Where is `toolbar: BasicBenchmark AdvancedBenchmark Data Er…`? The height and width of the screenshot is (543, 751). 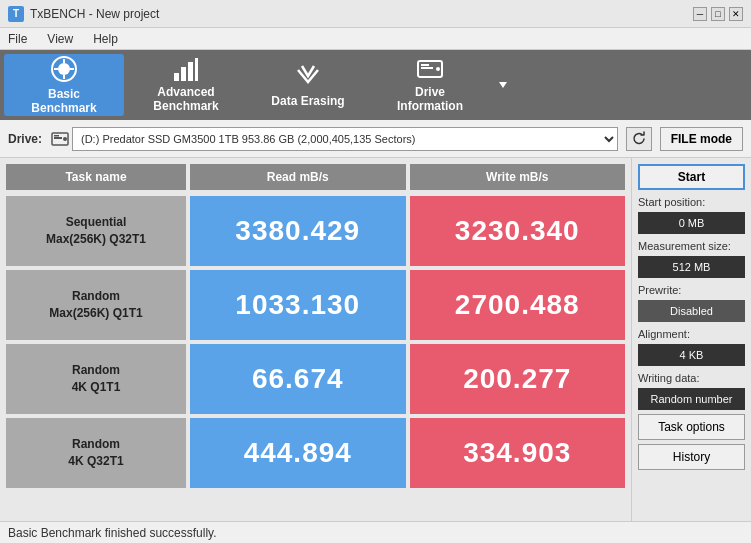 toolbar: BasicBenchmark AdvancedBenchmark Data Er… is located at coordinates (376, 85).